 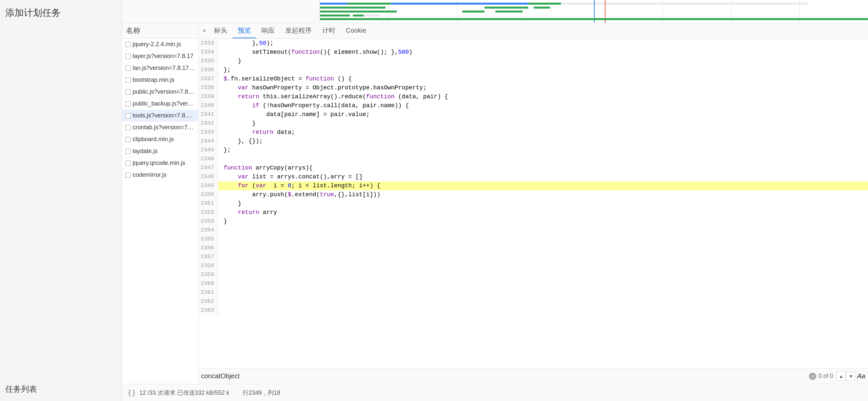 I want to click on code-line: 2339 return this.serializeArray().reduce…, so click(x=533, y=97).